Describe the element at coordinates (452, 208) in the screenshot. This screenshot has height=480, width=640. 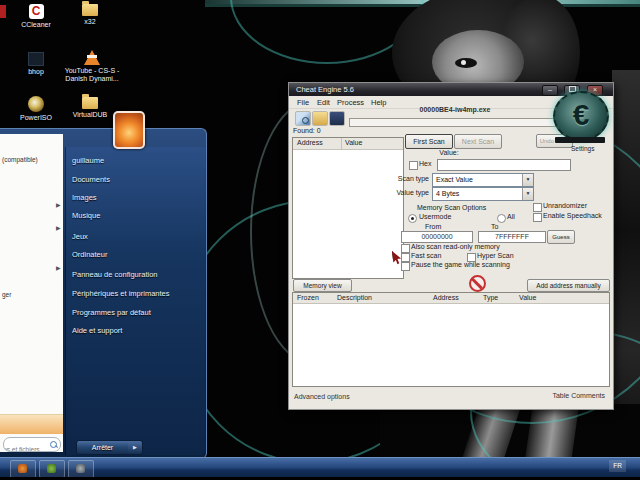
I see `memory-scan-options-title: Memory Scan Options` at that location.